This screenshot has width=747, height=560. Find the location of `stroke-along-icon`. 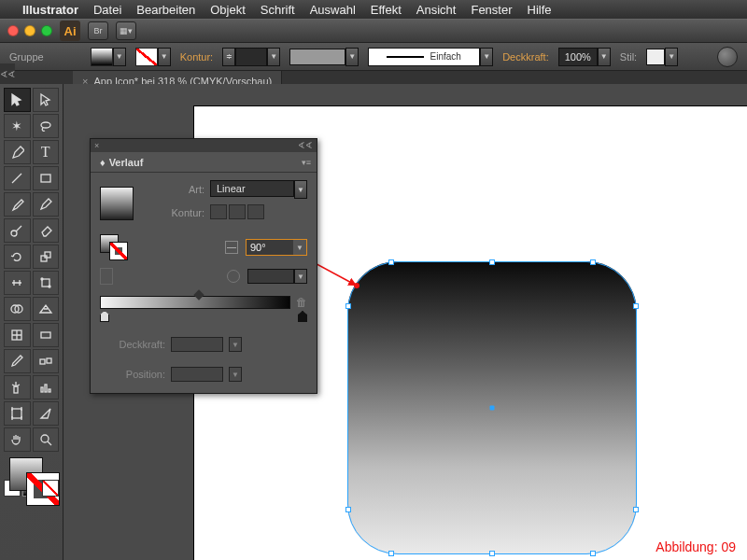

stroke-along-icon is located at coordinates (237, 212).